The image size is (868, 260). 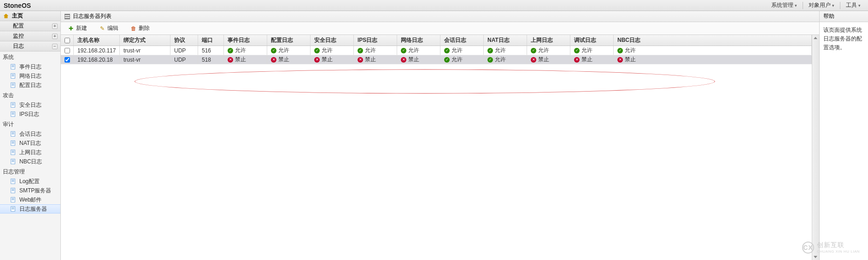 What do you see at coordinates (184, 51) in the screenshot?
I see `cell-proto: UDP` at bounding box center [184, 51].